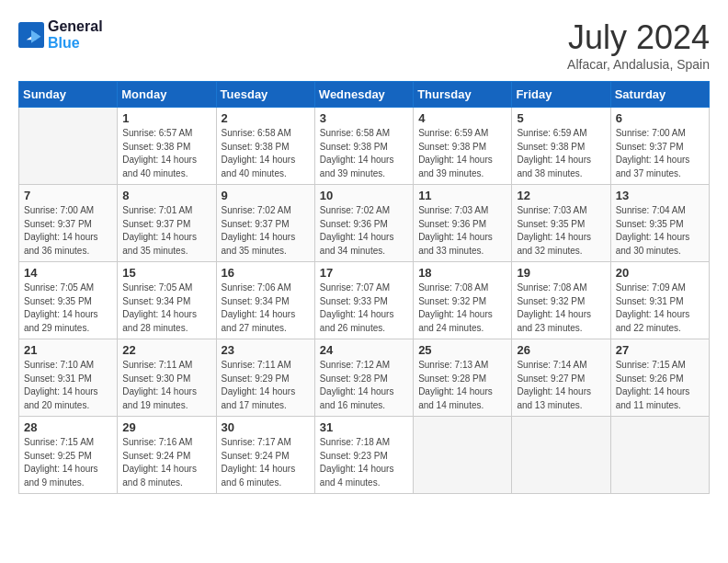 The image size is (728, 563). I want to click on day-info: Sunrise: 7:17 AM Sunset: 9:24 PM Dayligh…, so click(266, 463).